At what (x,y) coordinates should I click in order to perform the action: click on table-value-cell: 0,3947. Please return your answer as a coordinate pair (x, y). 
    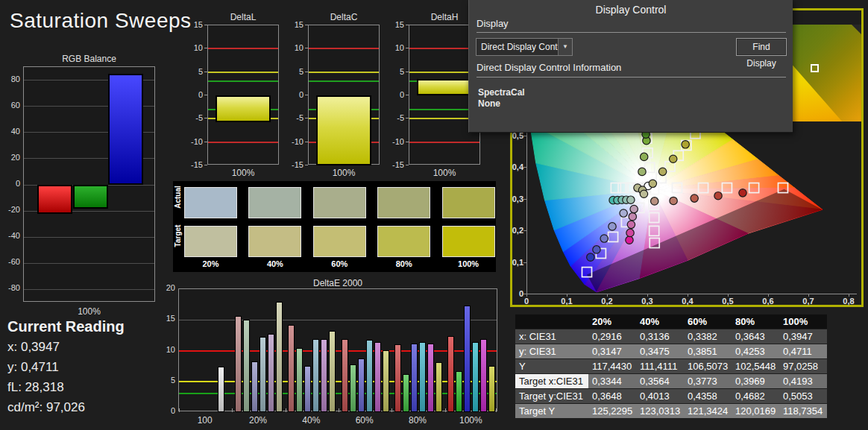
    Looking at the image, I should click on (803, 337).